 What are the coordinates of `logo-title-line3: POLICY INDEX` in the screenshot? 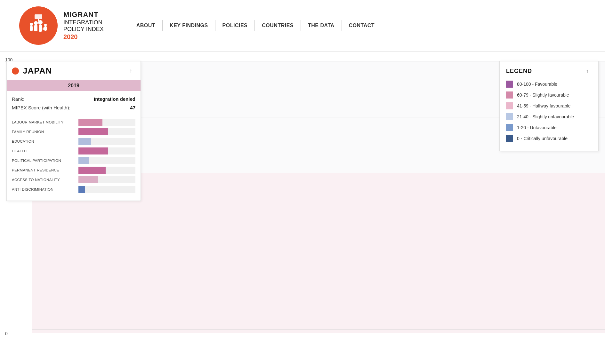 It's located at (84, 29).